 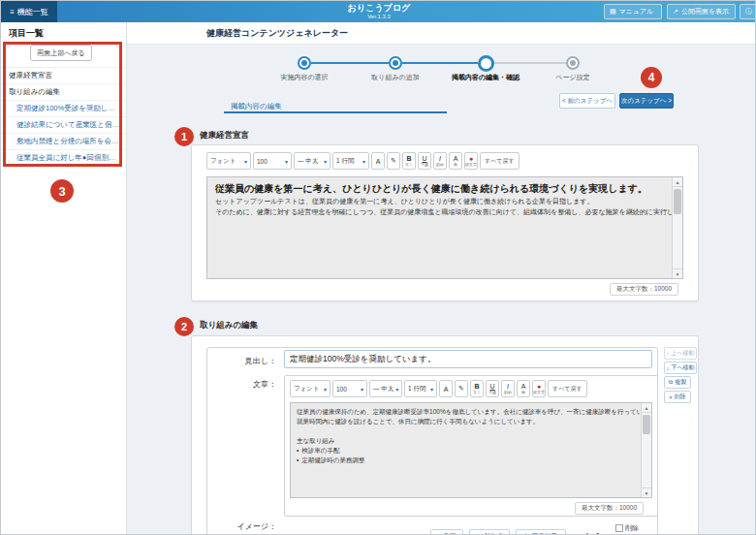 I want to click on section1-heading: 健康経営宣言, so click(x=225, y=136).